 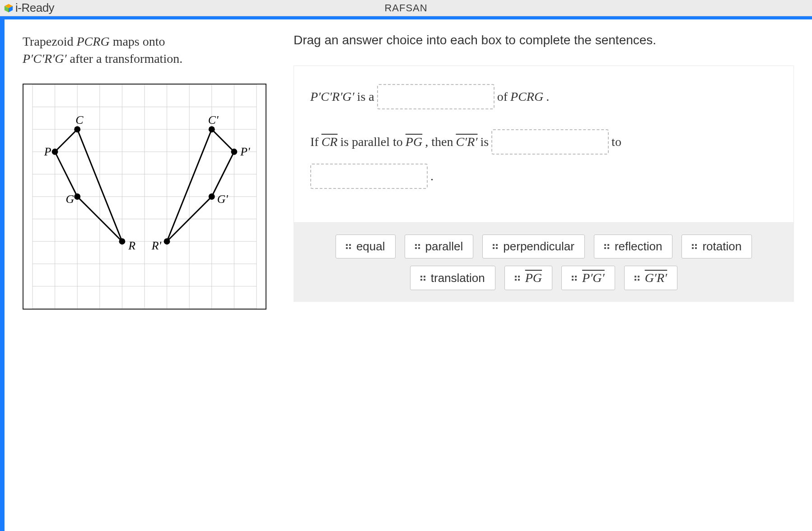 What do you see at coordinates (371, 142) in the screenshot?
I see `s2-text: is parallel to` at bounding box center [371, 142].